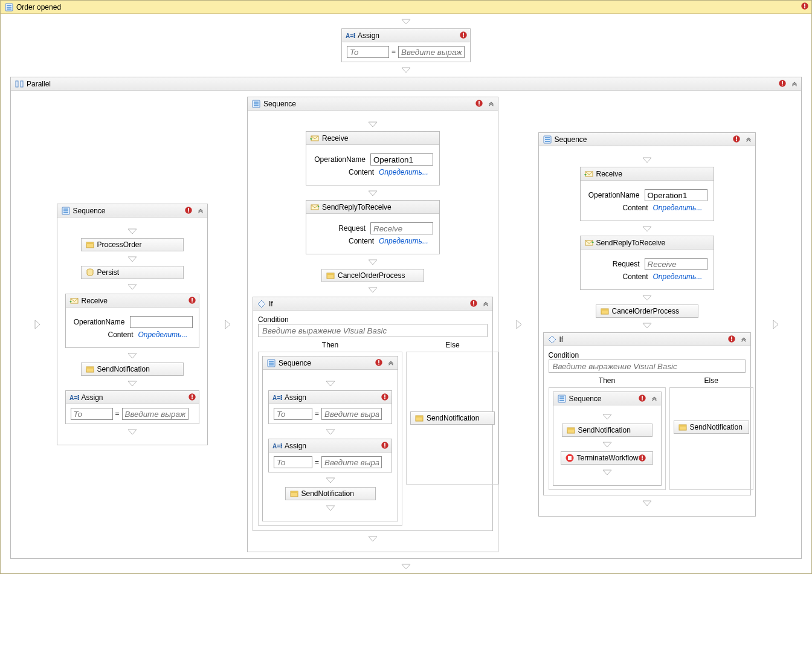 The width and height of the screenshot is (812, 664). What do you see at coordinates (132, 245) in the screenshot?
I see `process-order-activity: ProcessOrder` at bounding box center [132, 245].